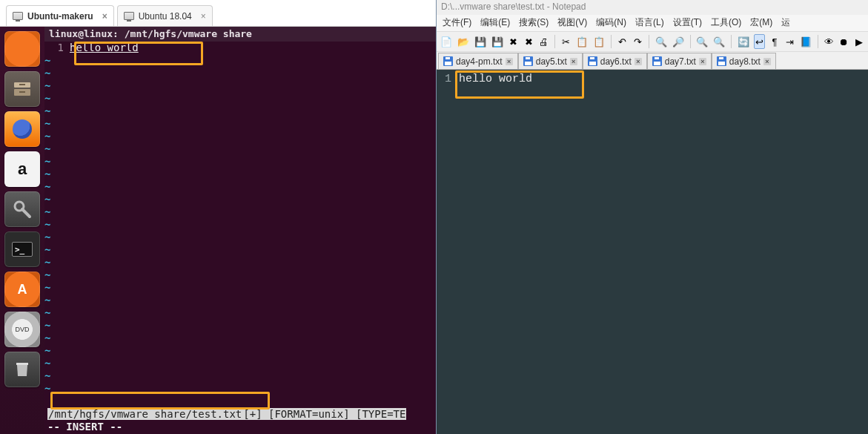 The width and height of the screenshot is (868, 434). I want to click on vim-file-flags: [+] [FORMAT=unix] [TYPE=TE, so click(325, 414).